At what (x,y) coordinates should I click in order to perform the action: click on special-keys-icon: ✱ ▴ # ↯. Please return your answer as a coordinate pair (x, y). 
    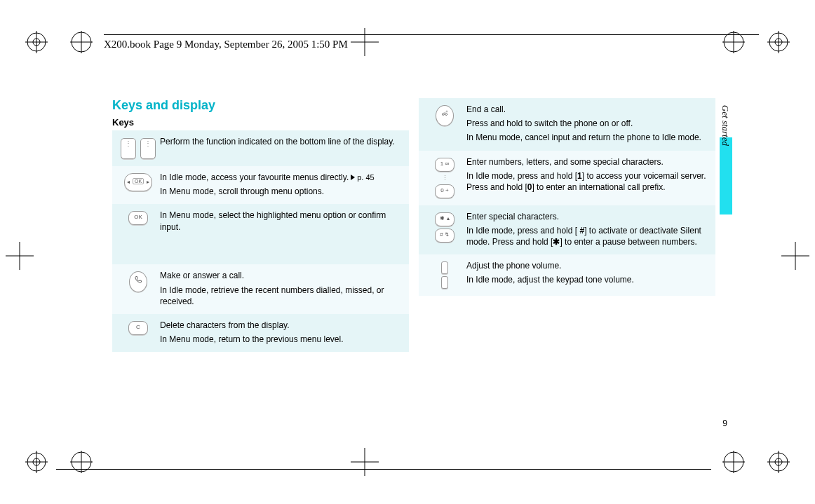
    Looking at the image, I should click on (445, 230).